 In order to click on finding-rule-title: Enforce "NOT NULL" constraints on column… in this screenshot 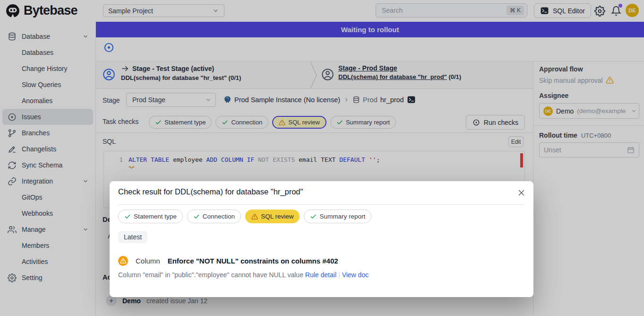, I will do `click(253, 261)`.